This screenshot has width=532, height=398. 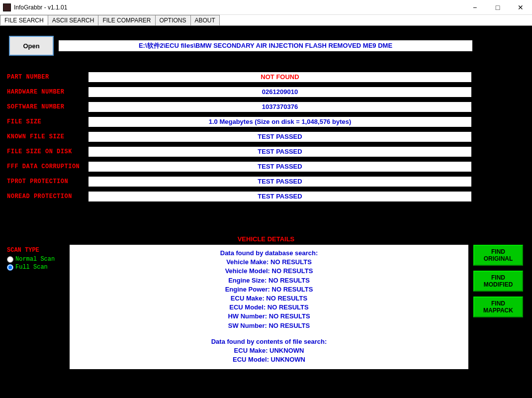 What do you see at coordinates (498, 281) in the screenshot?
I see `find-modified-button: FIND MODIFIED` at bounding box center [498, 281].